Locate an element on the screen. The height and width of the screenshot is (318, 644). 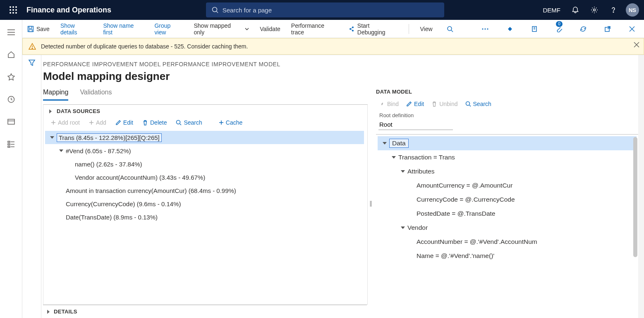
bind-button: Bind is located at coordinates (389, 104).